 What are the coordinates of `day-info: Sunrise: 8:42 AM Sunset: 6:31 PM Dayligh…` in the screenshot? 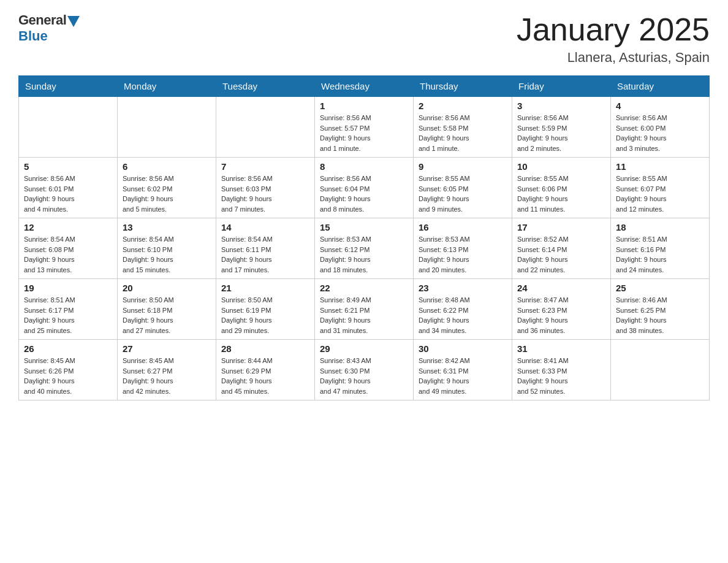 It's located at (463, 376).